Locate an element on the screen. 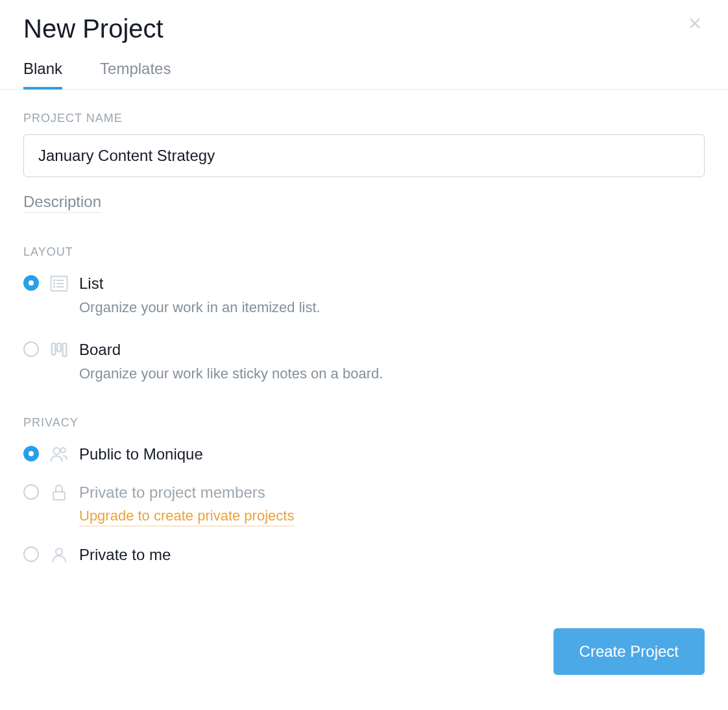 This screenshot has height=710, width=728. privacy-private-me-title: Private to me is located at coordinates (392, 554).